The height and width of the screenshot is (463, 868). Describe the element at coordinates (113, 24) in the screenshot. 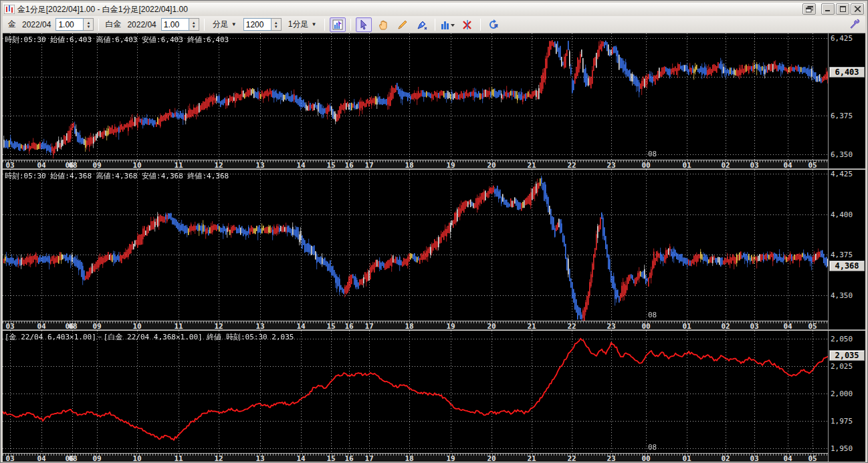

I see `platinum-symbol-label: 白金` at that location.